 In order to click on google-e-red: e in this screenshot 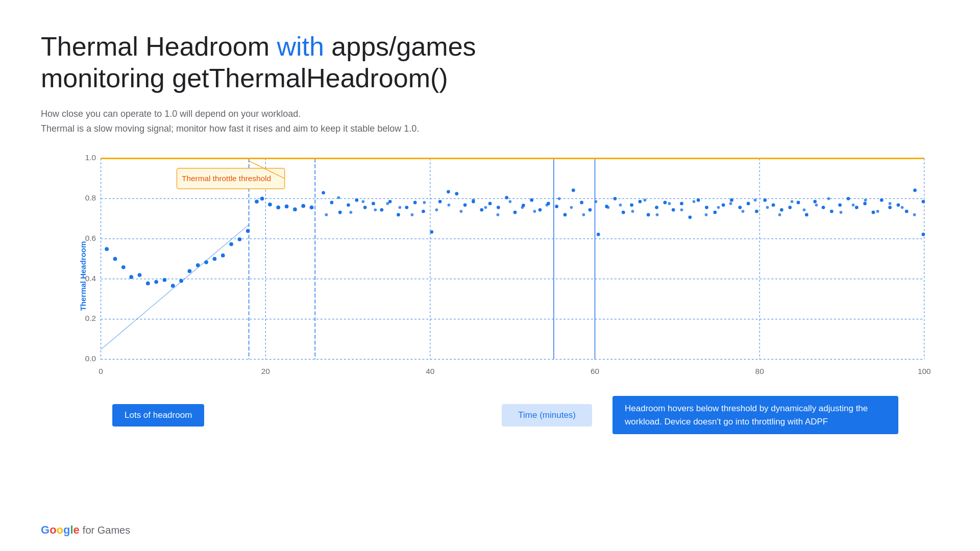, I will do `click(77, 530)`.